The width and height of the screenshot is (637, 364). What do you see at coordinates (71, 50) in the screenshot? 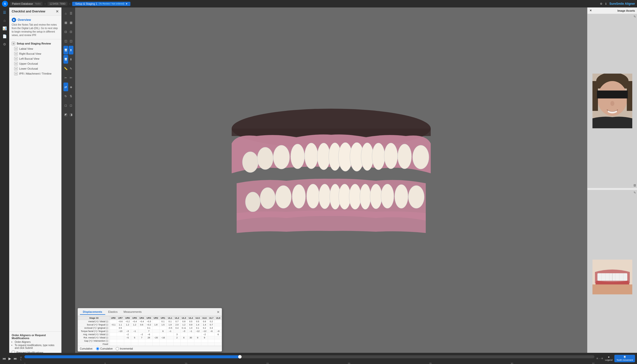
I see `tool-upper: ⬆` at bounding box center [71, 50].